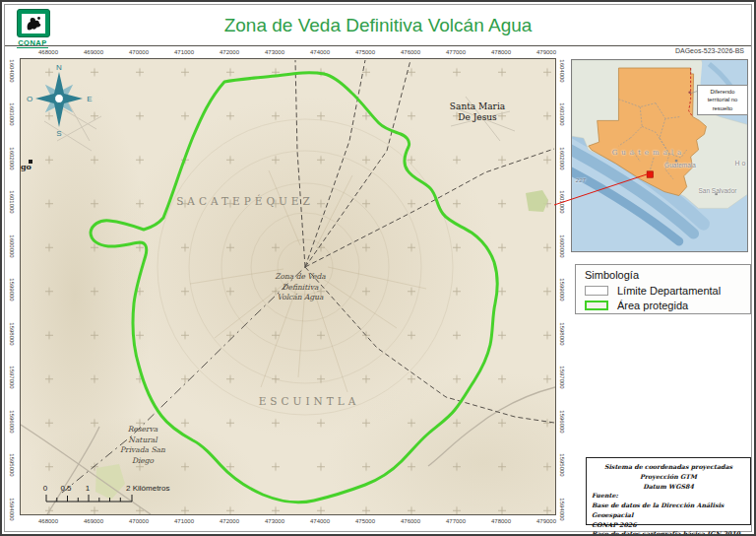  Describe the element at coordinates (717, 191) in the screenshot. I see `inset-san-salvador-label: San Salvador` at that location.